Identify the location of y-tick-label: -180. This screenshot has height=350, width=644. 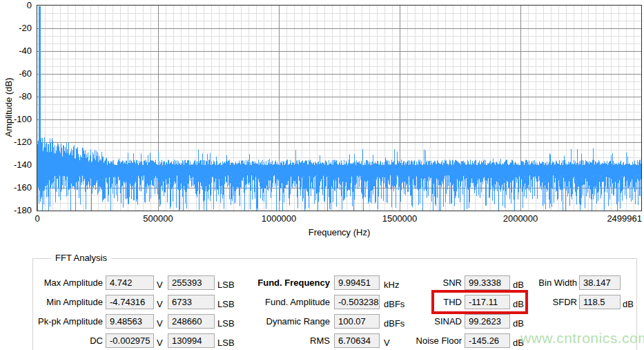
(16, 210).